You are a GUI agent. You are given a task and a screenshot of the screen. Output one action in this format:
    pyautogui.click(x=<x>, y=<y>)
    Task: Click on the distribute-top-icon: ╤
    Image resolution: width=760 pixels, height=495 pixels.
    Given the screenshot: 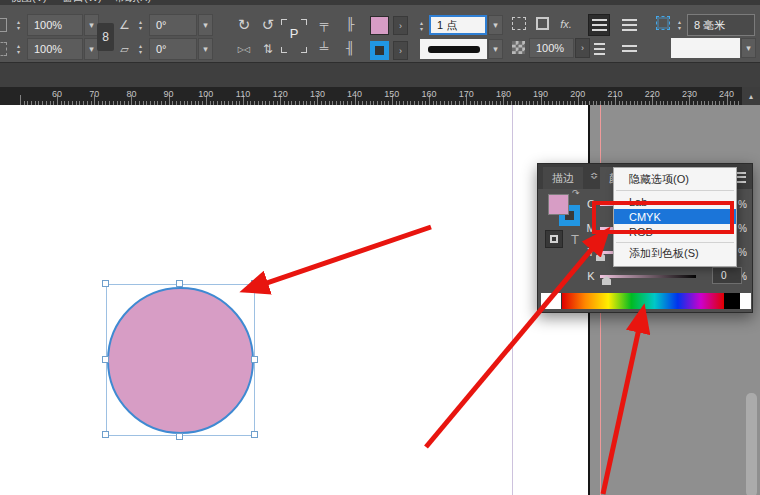 What is the action you would take?
    pyautogui.click(x=324, y=24)
    